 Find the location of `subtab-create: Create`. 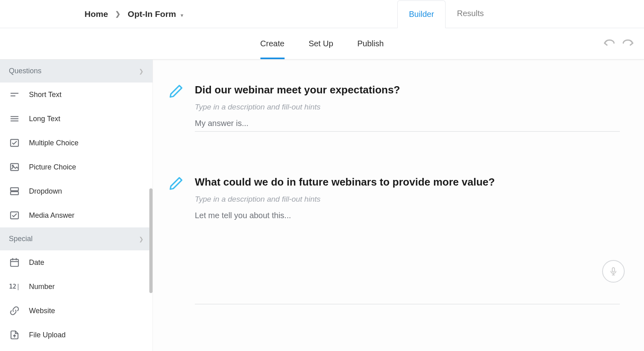

subtab-create: Create is located at coordinates (272, 43).